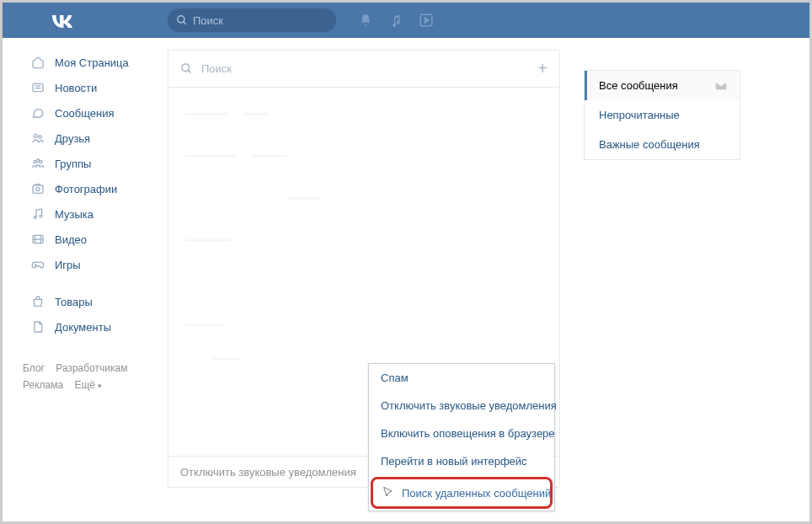  What do you see at coordinates (38, 302) in the screenshot?
I see `market-icon` at bounding box center [38, 302].